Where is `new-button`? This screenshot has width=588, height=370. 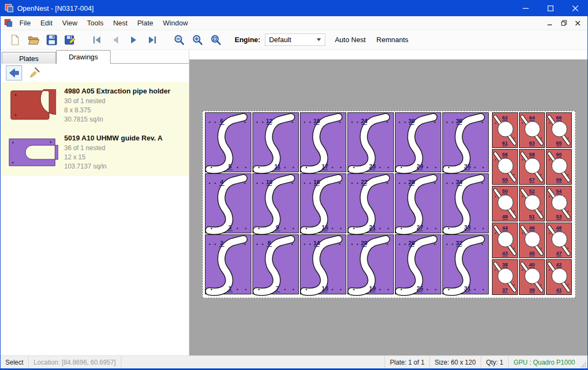
new-button is located at coordinates (15, 40).